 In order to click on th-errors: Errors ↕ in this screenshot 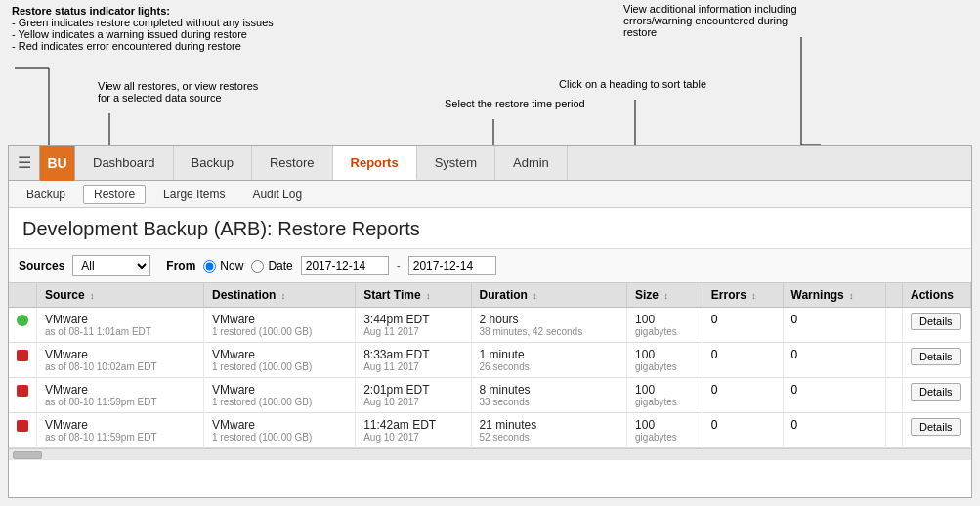, I will do `click(743, 295)`.